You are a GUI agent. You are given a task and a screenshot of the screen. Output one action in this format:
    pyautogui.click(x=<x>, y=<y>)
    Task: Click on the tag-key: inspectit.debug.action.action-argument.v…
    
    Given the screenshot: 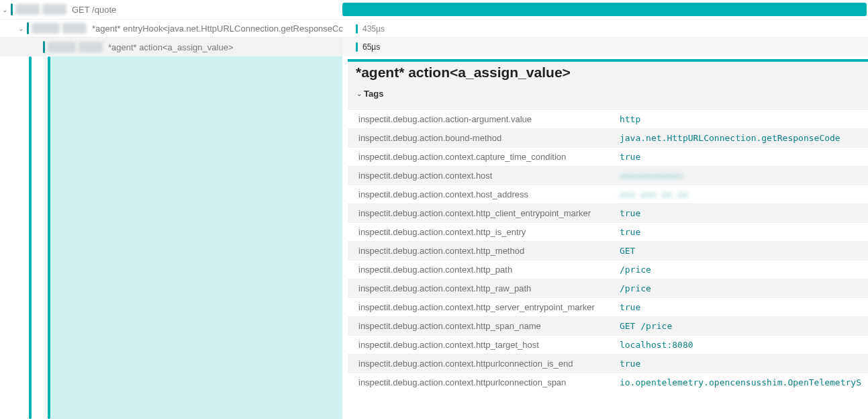 What is the action you would take?
    pyautogui.click(x=481, y=120)
    